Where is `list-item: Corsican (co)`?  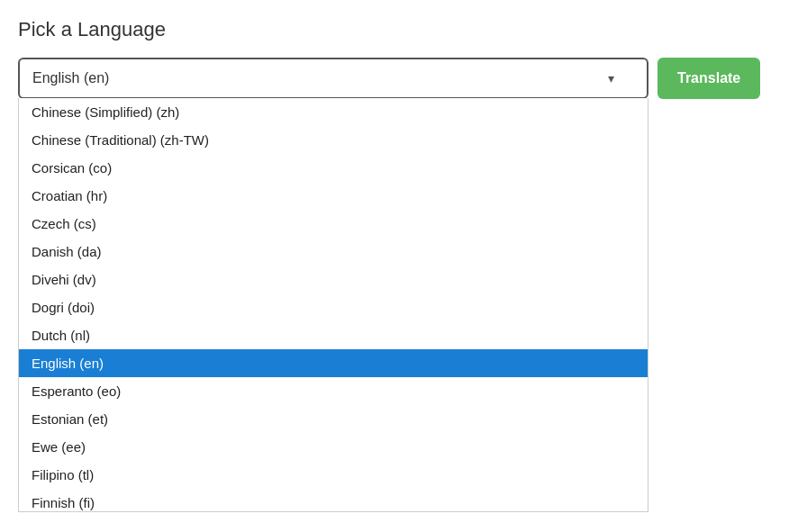 list-item: Corsican (co) is located at coordinates (333, 167).